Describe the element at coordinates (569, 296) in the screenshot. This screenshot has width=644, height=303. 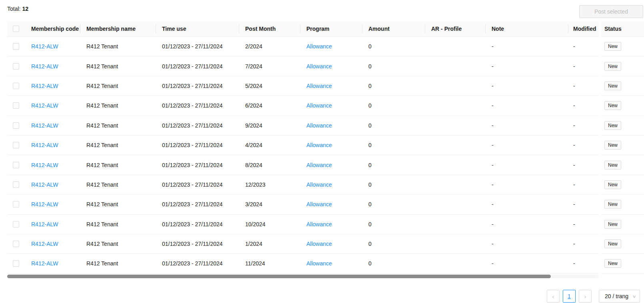
I see `page-1-button: 1` at that location.